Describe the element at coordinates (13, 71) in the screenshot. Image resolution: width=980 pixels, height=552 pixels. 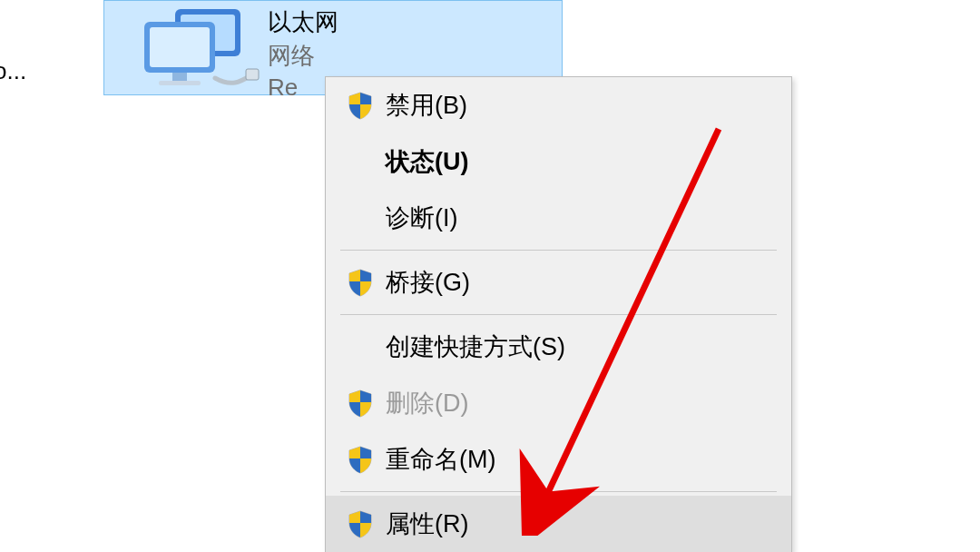
I see `left-truncated-text: so...` at that location.